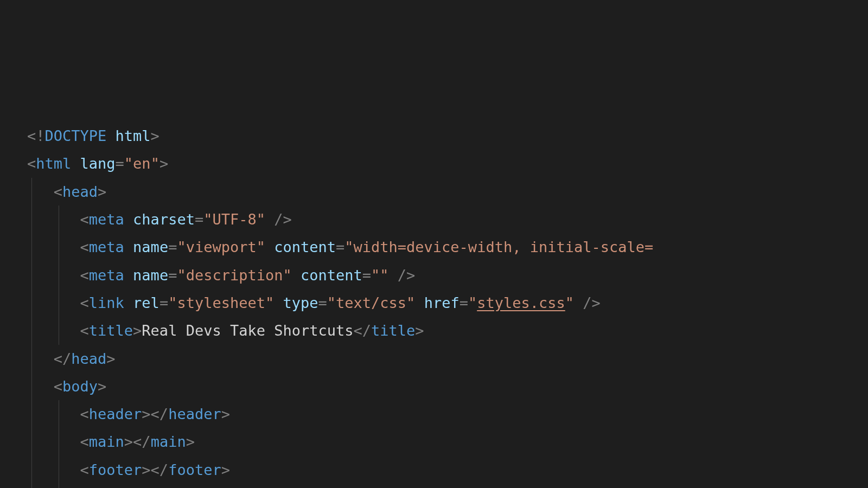  I want to click on code-line: <!DOCTYPE html>, so click(448, 136).